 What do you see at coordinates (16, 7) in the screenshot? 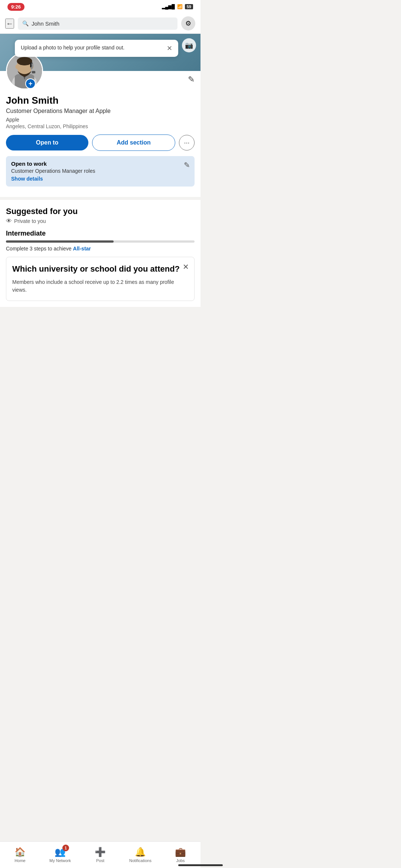
I see `status-time: 9:26` at bounding box center [16, 7].